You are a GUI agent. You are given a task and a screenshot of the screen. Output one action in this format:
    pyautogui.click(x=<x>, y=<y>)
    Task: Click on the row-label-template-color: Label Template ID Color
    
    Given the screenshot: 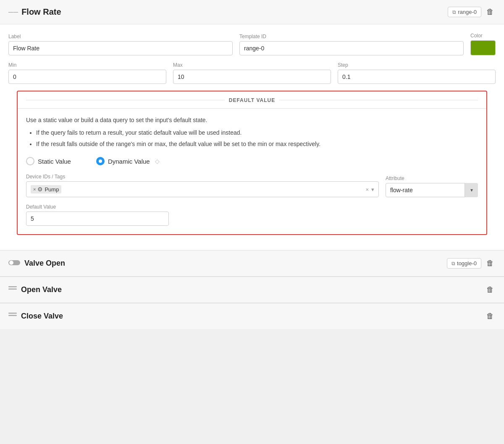 What is the action you would take?
    pyautogui.click(x=252, y=44)
    